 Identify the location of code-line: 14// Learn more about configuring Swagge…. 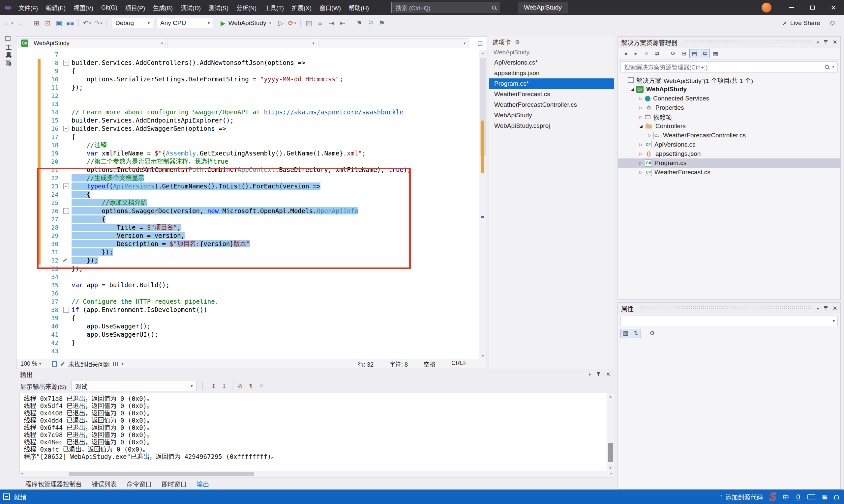
(247, 112).